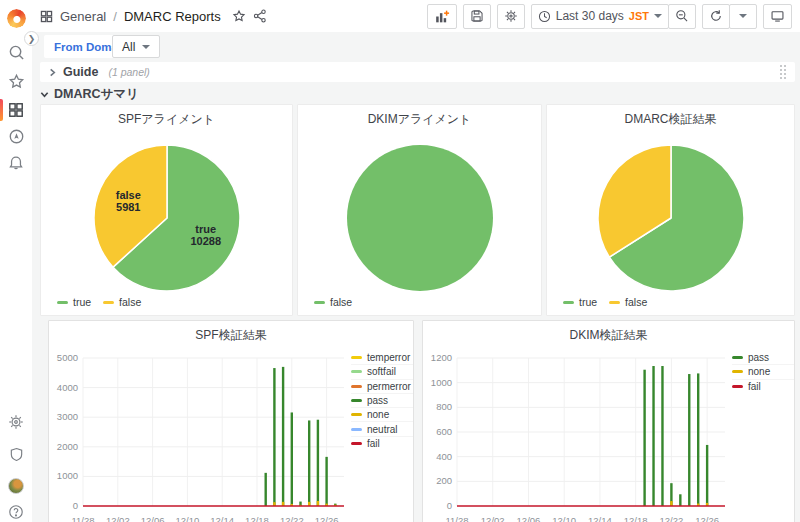 The image size is (800, 522). I want to click on chevron-right-icon, so click(52, 72).